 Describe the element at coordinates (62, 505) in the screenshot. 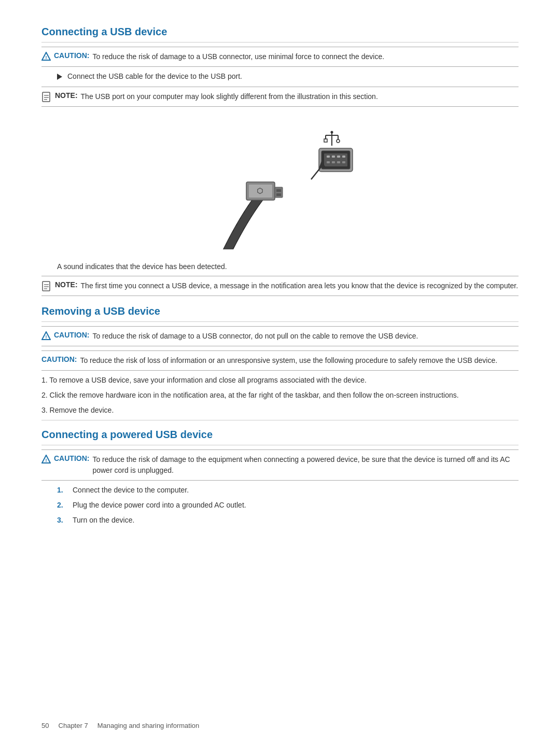

I see `step-number-2: 2.` at that location.